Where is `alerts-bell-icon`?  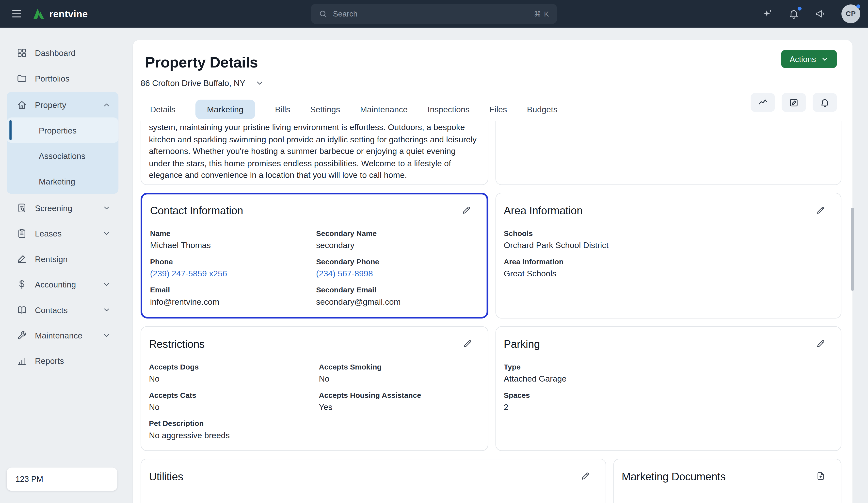
alerts-bell-icon is located at coordinates (825, 102).